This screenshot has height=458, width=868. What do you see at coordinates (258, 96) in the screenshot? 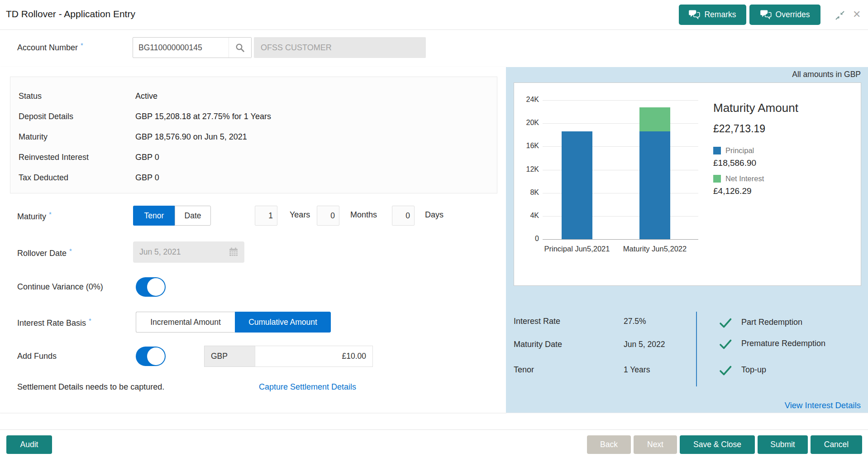
I see `summary-row-status: StatusActive` at bounding box center [258, 96].